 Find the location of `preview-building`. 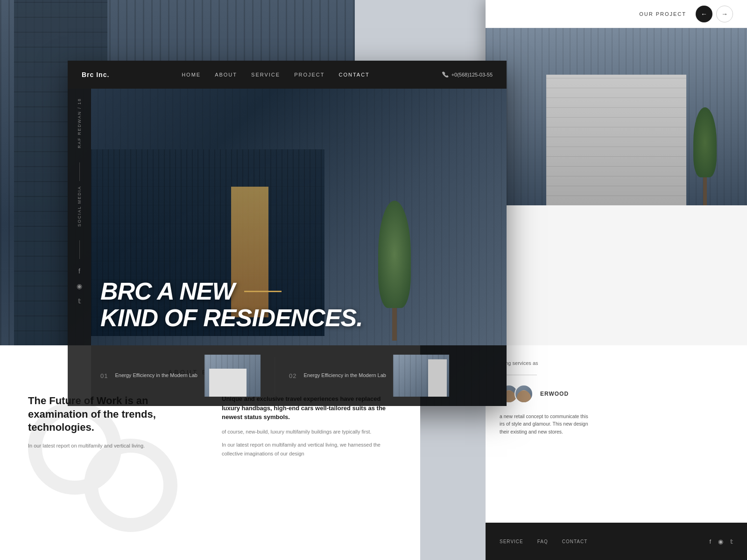

preview-building is located at coordinates (616, 140).